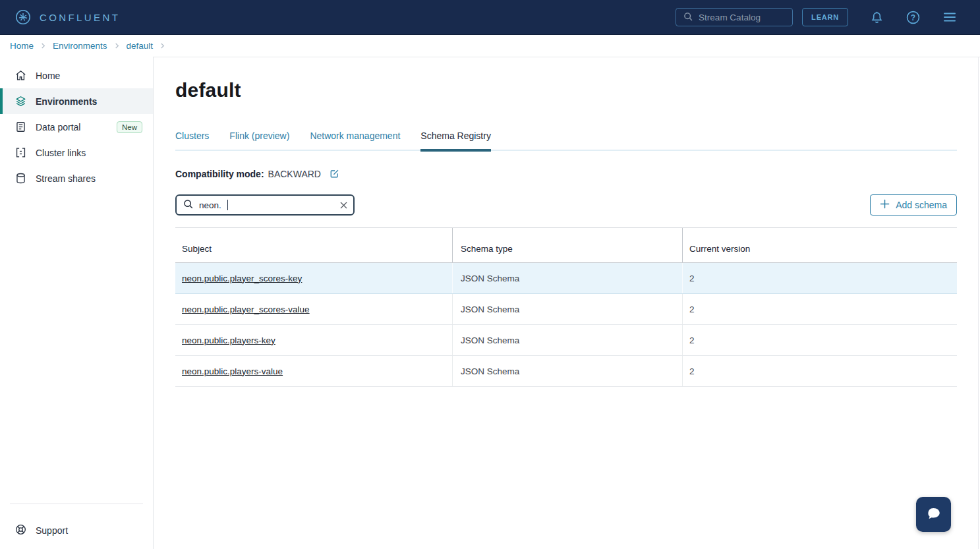  What do you see at coordinates (129, 127) in the screenshot?
I see `new-badge: New` at bounding box center [129, 127].